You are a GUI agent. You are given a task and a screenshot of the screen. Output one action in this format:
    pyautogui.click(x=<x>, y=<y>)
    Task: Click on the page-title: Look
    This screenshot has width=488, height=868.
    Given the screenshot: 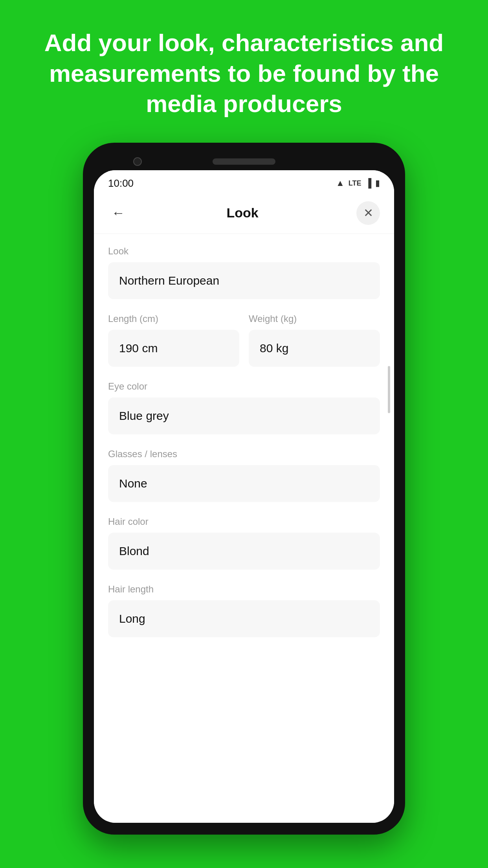 What is the action you would take?
    pyautogui.click(x=242, y=213)
    